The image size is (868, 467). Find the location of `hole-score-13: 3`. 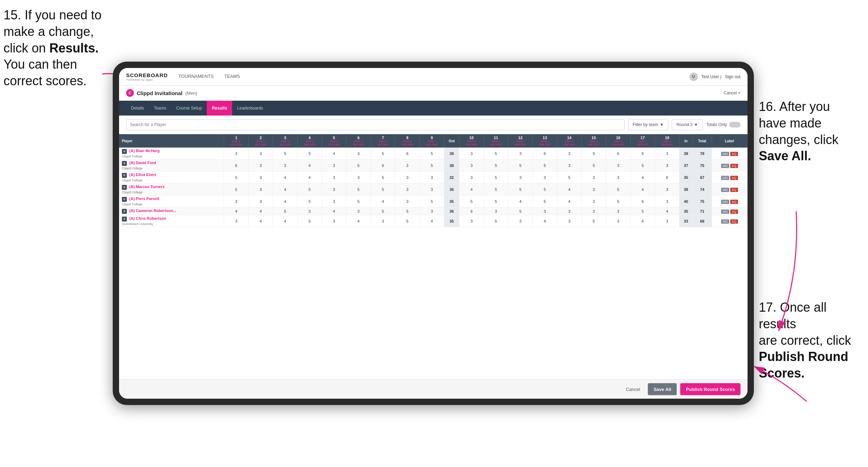

hole-score-13: 3 is located at coordinates (545, 211).